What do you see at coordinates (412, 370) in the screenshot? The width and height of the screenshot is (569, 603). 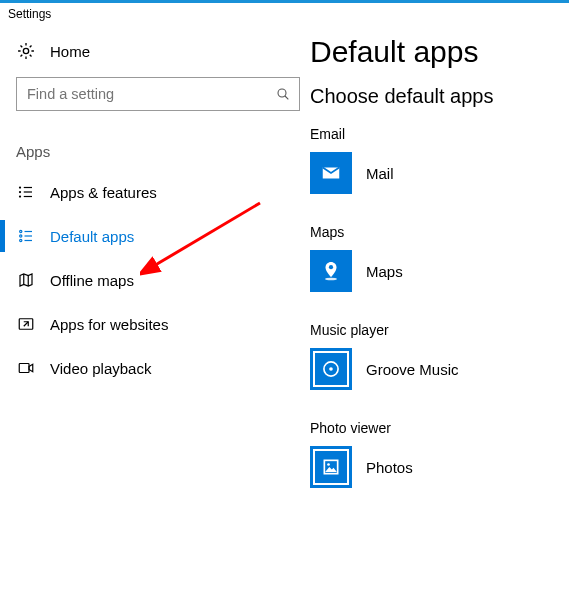 I see `app-name: Groove Music` at bounding box center [412, 370].